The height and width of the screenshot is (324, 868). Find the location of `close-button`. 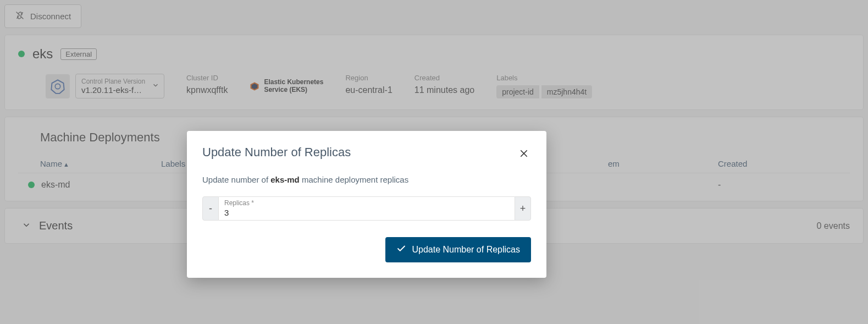

close-button is located at coordinates (524, 155).